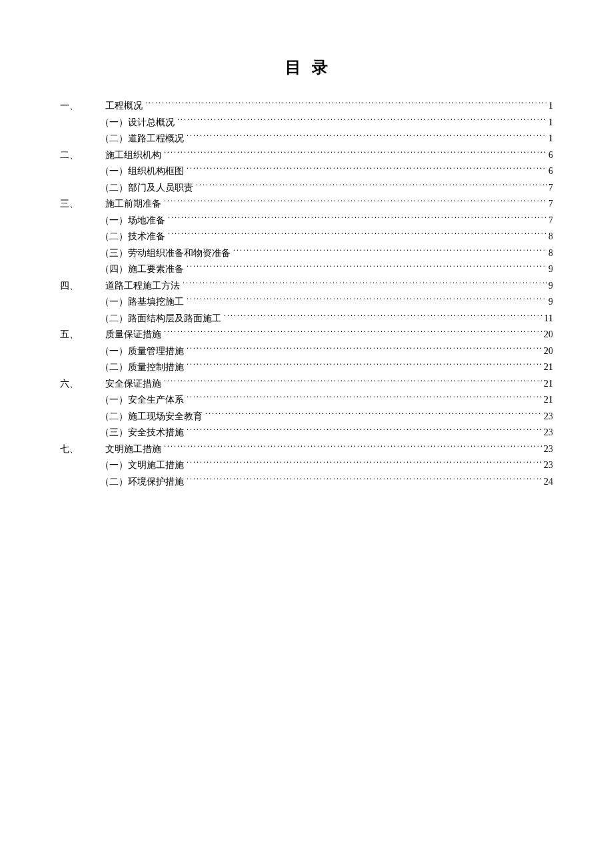  Describe the element at coordinates (80, 106) in the screenshot. I see `toc-entry-number: 一、` at that location.